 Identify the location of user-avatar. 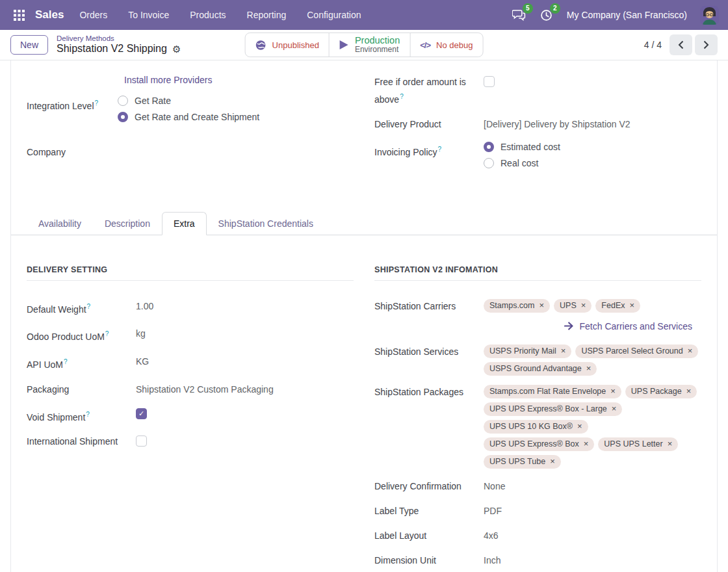
(710, 16).